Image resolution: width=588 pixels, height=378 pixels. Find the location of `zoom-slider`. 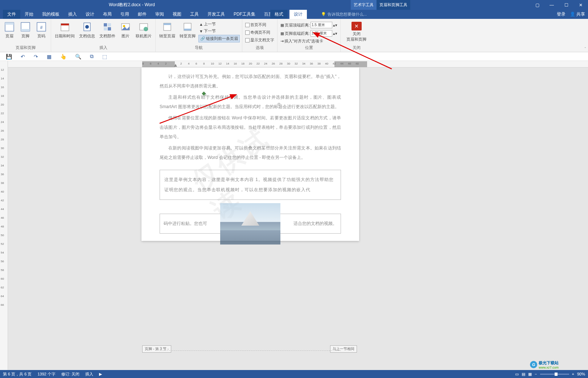

zoom-slider is located at coordinates (555, 374).